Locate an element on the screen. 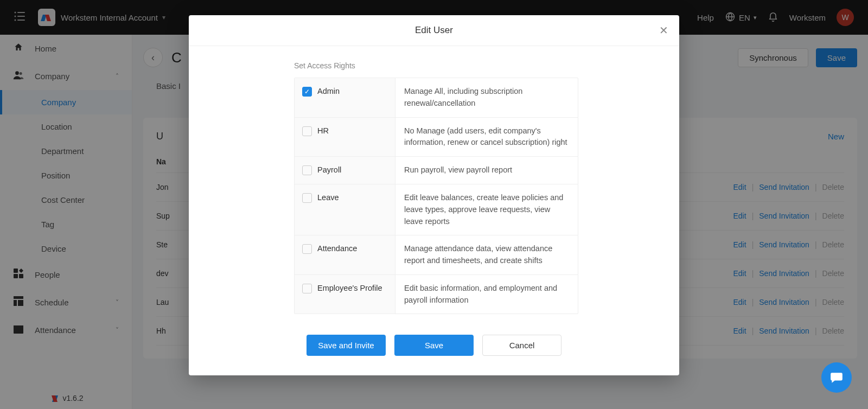  rights-description: Manage attendance data, view attendance … is located at coordinates (487, 255).